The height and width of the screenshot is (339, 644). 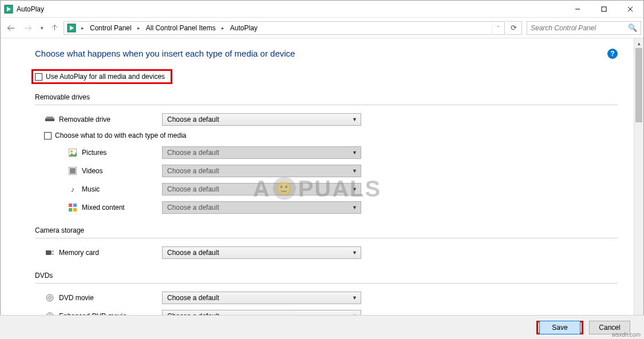 What do you see at coordinates (326, 97) in the screenshot?
I see `section-removable-drives: Removable drives` at bounding box center [326, 97].